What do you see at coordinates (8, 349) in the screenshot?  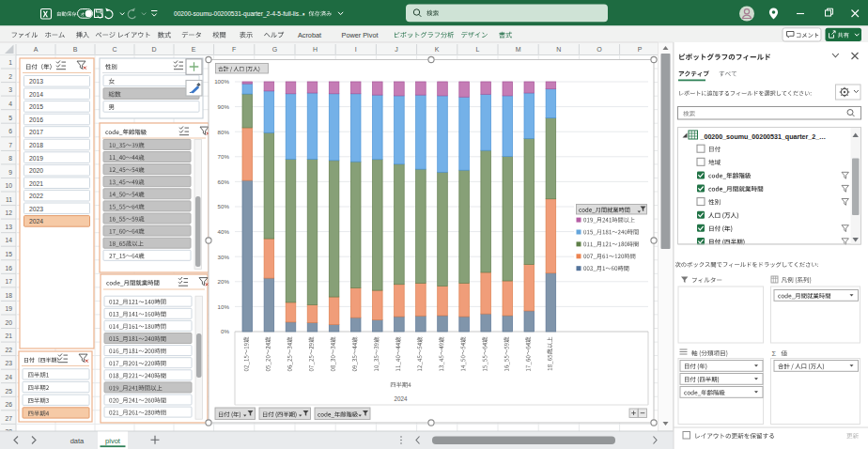 I see `svg-text: 22` at bounding box center [8, 349].